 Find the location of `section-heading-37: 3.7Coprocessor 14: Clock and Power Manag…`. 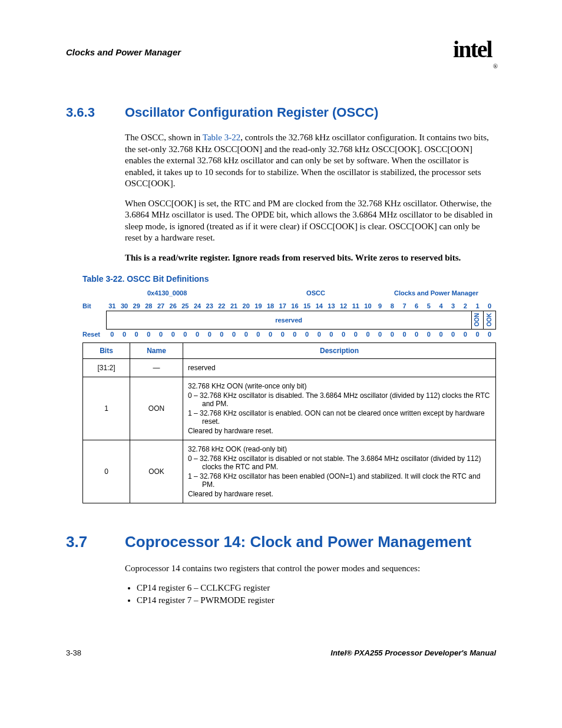

section-heading-37: 3.7Coprocessor 14: Clock and Power Manag… is located at coordinates (281, 542).